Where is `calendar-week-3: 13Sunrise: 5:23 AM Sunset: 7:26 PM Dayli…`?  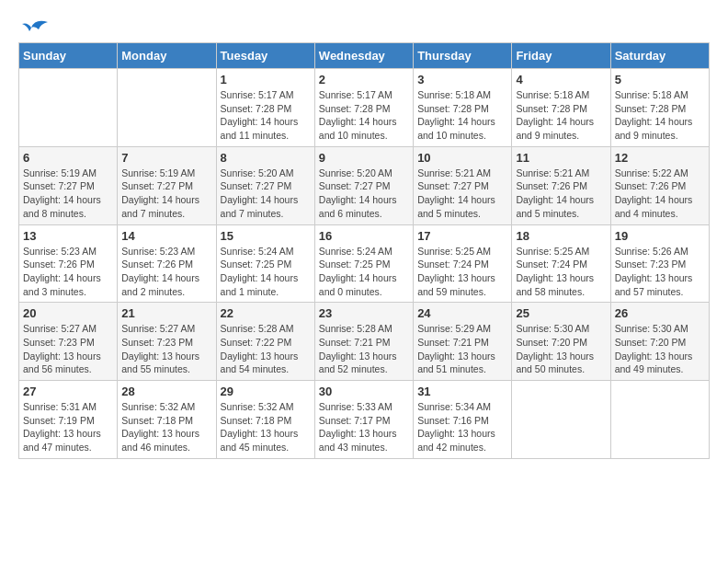
calendar-week-3: 13Sunrise: 5:23 AM Sunset: 7:26 PM Dayli… is located at coordinates (364, 263).